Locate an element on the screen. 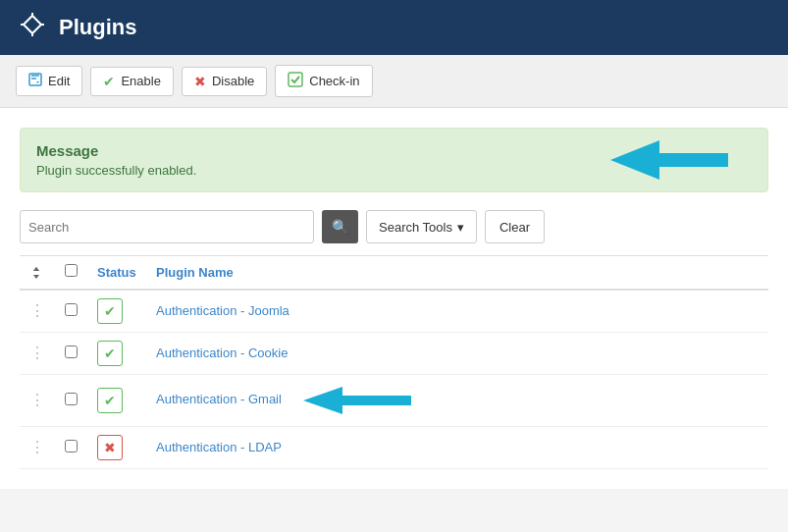  edit-icon is located at coordinates (35, 80).